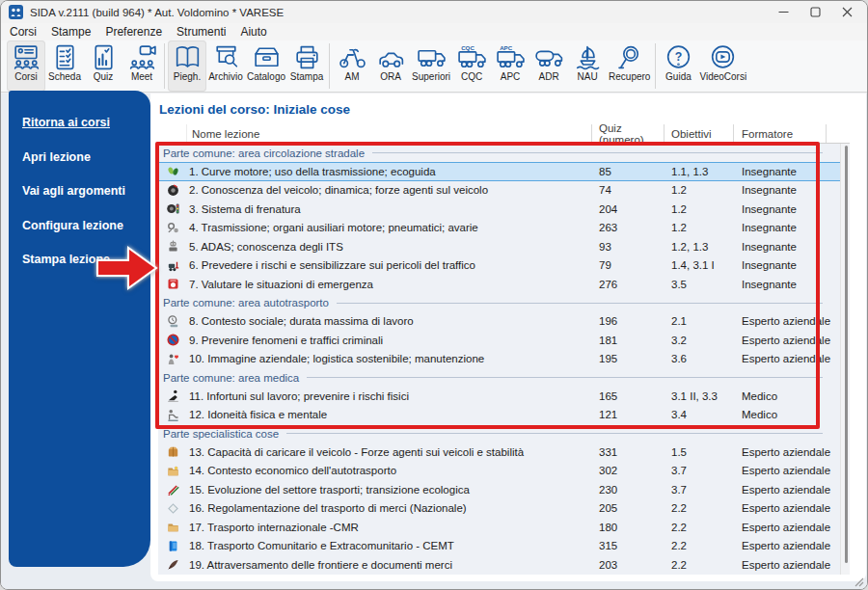  Describe the element at coordinates (503, 452) in the screenshot. I see `lesson-row: 13. Capacità di caricare il veicolo - Fo…` at that location.